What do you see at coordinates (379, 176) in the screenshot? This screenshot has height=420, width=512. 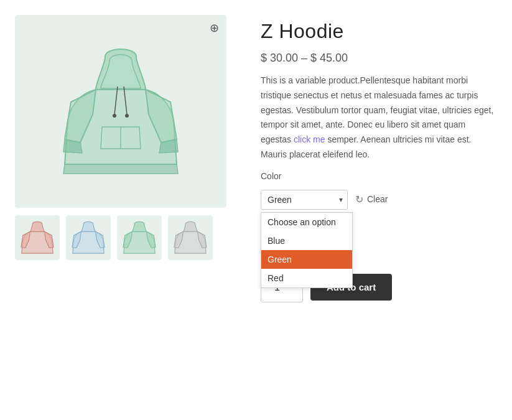 I see `color-label: Color` at bounding box center [379, 176].